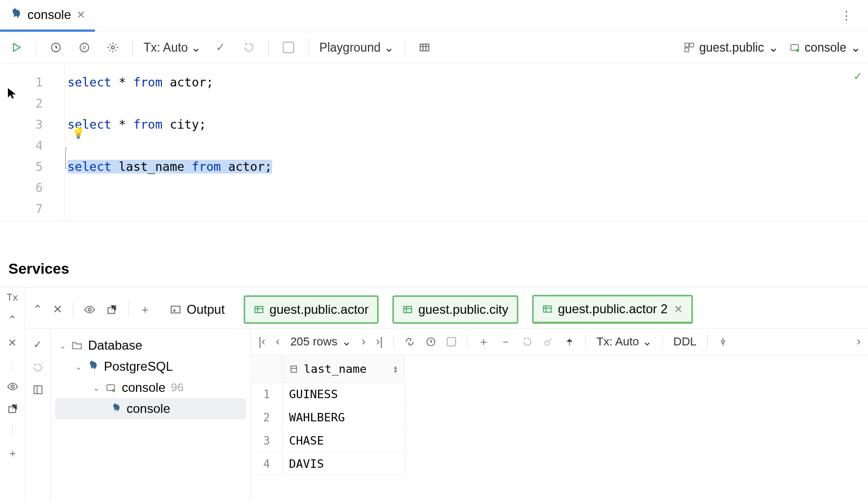 The height and width of the screenshot is (501, 868). What do you see at coordinates (344, 418) in the screenshot?
I see `grid-cell: WAHLBERG` at bounding box center [344, 418].